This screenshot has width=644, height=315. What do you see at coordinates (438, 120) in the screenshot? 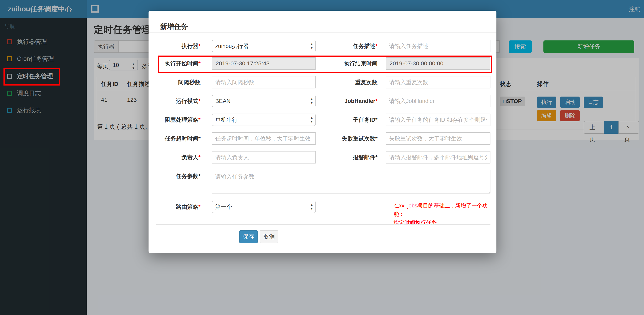
I see `child-task-id-input` at bounding box center [438, 120].